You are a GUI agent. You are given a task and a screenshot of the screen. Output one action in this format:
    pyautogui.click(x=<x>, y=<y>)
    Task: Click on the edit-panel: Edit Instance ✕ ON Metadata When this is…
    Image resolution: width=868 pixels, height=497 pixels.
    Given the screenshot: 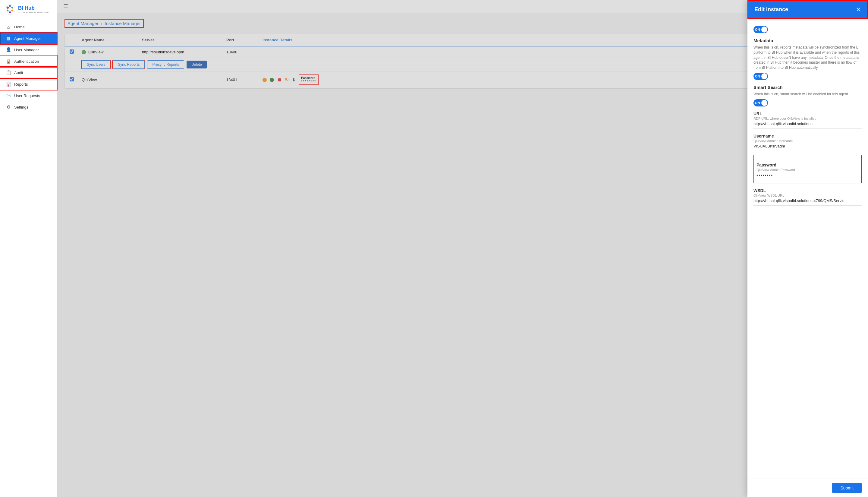 What is the action you would take?
    pyautogui.click(x=808, y=248)
    